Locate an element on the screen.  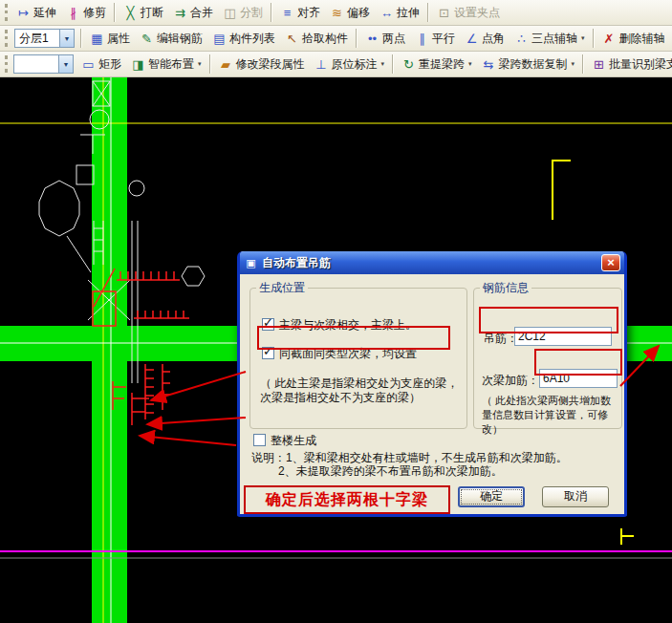
dialog-icon: ▣ is located at coordinates (250, 264).